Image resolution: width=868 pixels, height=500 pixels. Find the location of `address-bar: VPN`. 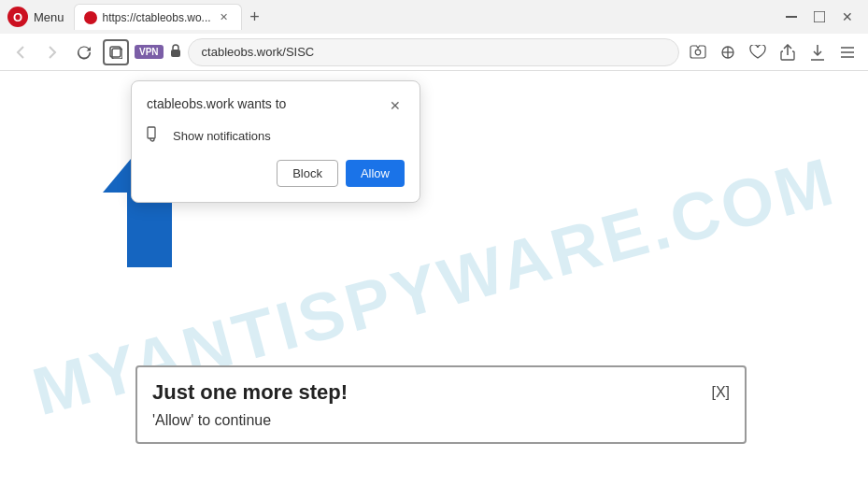

address-bar: VPN is located at coordinates (434, 52).